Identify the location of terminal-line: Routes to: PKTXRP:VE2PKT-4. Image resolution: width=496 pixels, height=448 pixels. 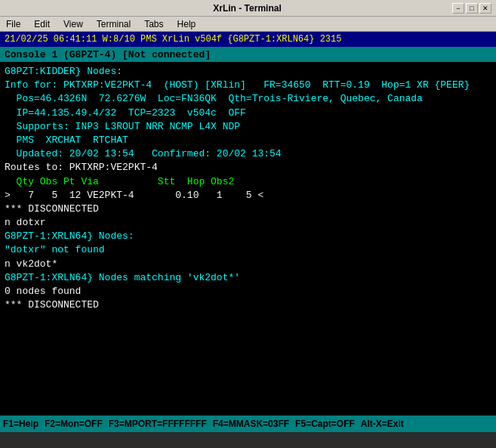
(248, 168).